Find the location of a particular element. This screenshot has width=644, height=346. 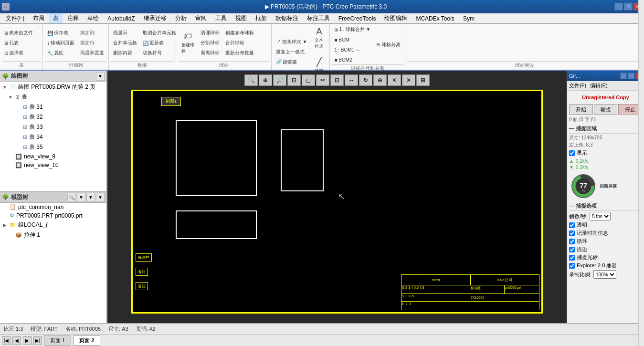

minimize-button: ─ is located at coordinates (619, 7).